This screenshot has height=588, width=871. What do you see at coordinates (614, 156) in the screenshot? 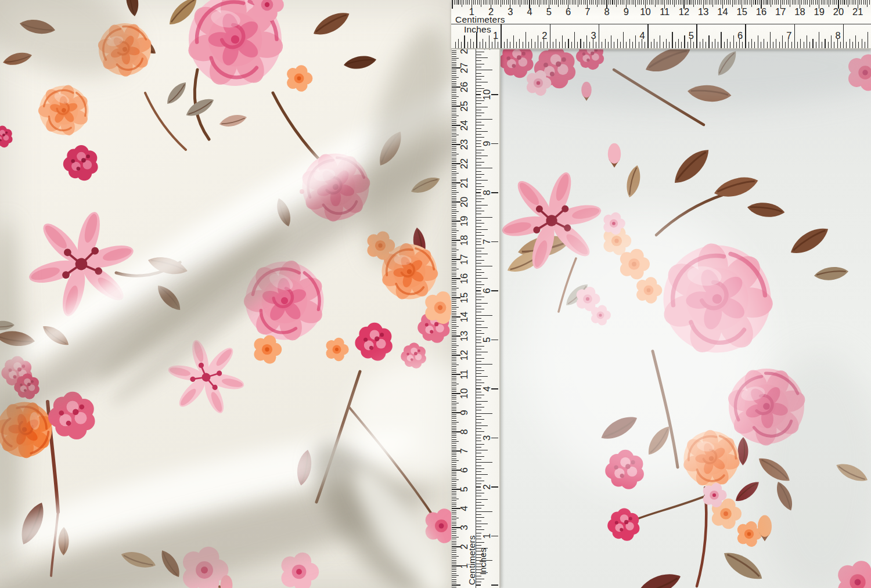
I see `flower-bud` at bounding box center [614, 156].